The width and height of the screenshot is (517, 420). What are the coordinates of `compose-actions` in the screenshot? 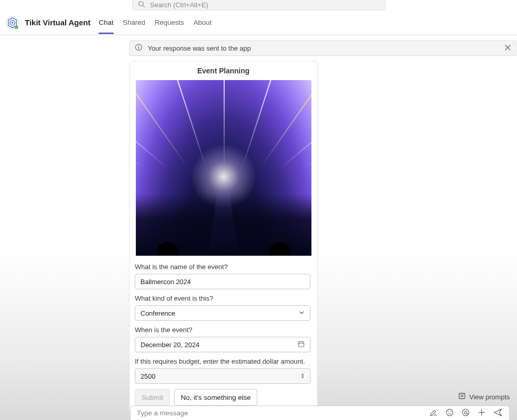 It's located at (466, 413).